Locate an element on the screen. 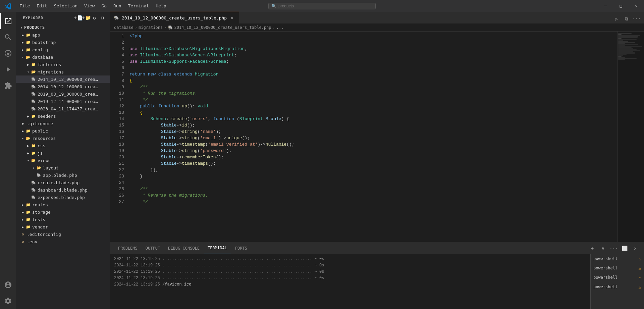 The image size is (644, 309). tab-problems: PROBLEMS is located at coordinates (128, 248).